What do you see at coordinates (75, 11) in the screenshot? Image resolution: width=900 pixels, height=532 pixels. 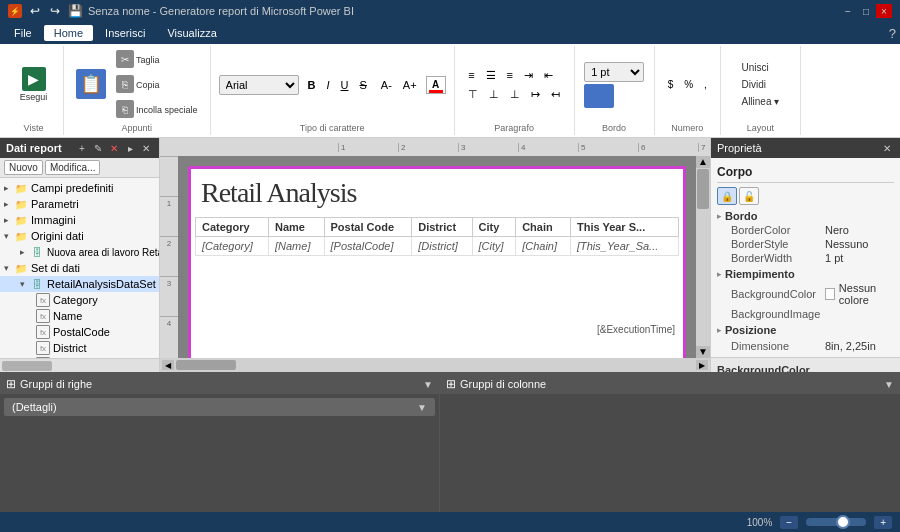 I see `quick-access-3: 💾` at bounding box center [75, 11].